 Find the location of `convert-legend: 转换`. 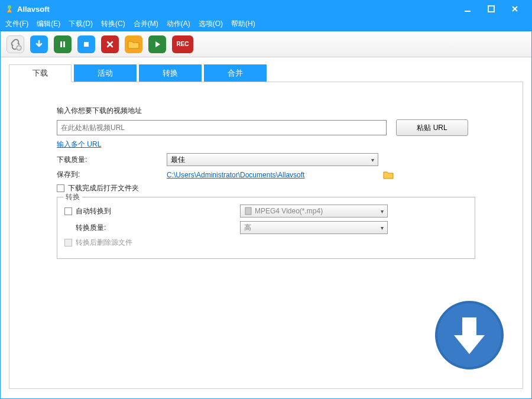

convert-legend: 转换 is located at coordinates (73, 197).